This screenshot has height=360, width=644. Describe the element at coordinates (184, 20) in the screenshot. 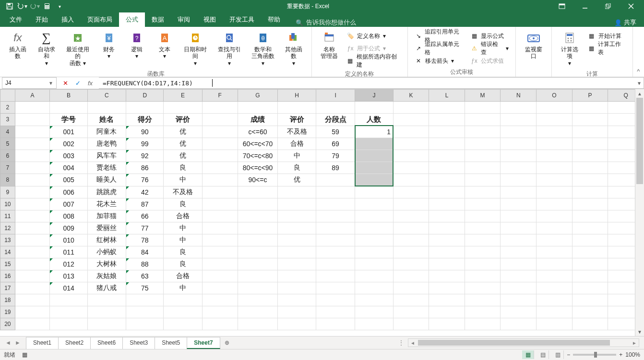

I see `tab-review: 审阅` at that location.